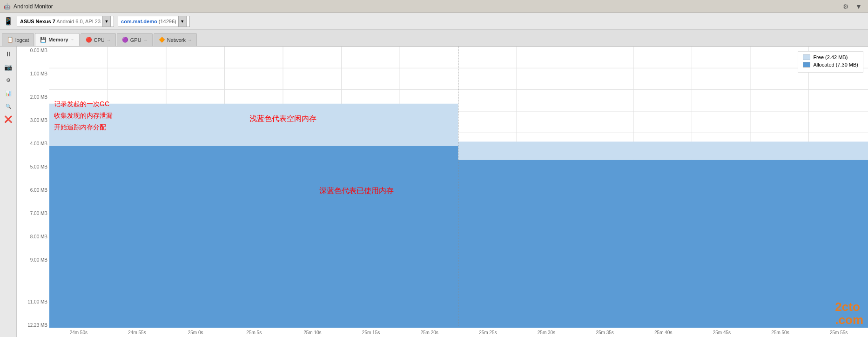 The height and width of the screenshot is (337, 868). What do you see at coordinates (32, 260) in the screenshot?
I see `y-label-9: 9.00 MB` at bounding box center [32, 260].